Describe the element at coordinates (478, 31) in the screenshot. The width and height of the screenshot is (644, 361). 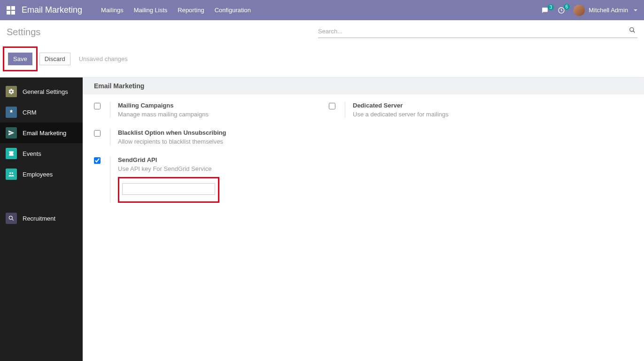
I see `search-input` at that location.